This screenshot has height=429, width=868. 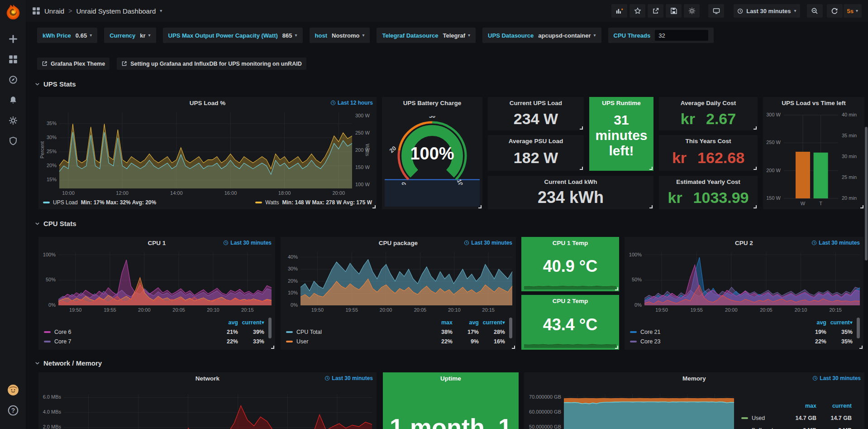 I want to click on variable-value: Nostromo▾, so click(x=348, y=35).